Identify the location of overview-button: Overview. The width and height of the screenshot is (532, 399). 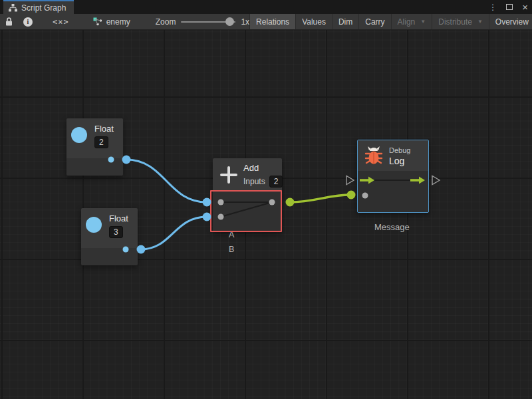
(511, 21).